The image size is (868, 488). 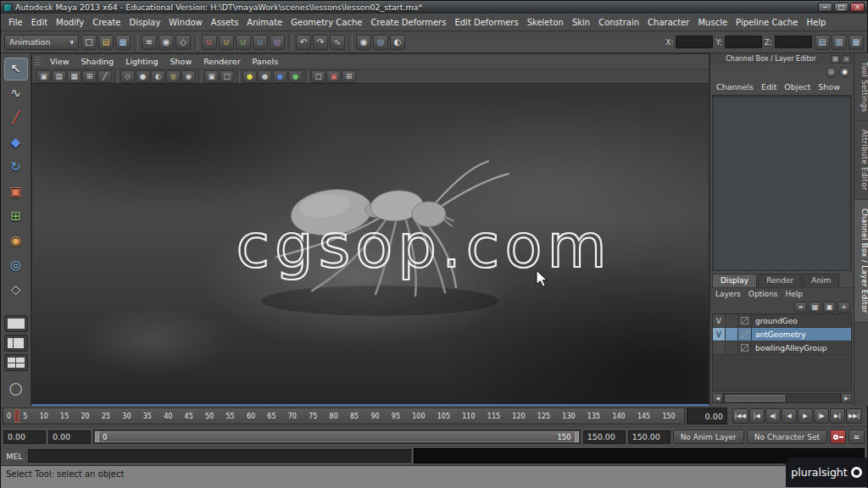 I want to click on toggle-tool-settings-icon: ▤, so click(x=822, y=42).